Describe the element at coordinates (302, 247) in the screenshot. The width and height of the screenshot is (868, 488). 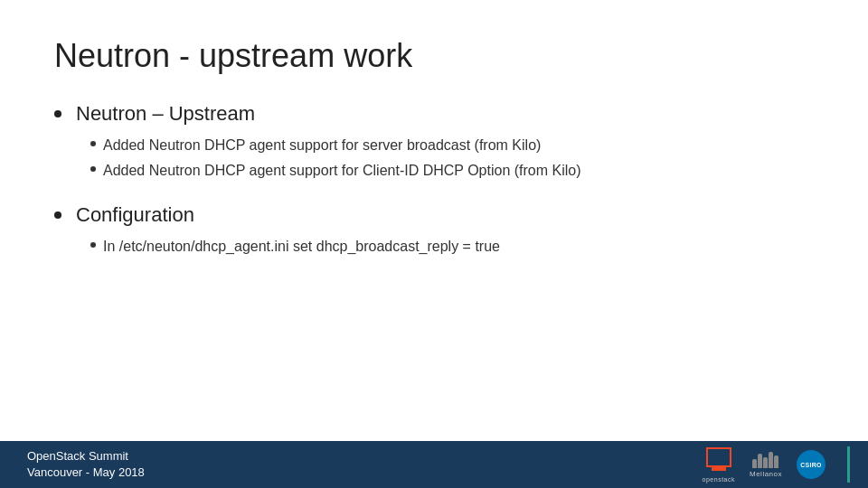
I see `sub-bullet-config-1-text: In /etc/neuton/dhcp_agent.ini set dhcp_b…` at that location.